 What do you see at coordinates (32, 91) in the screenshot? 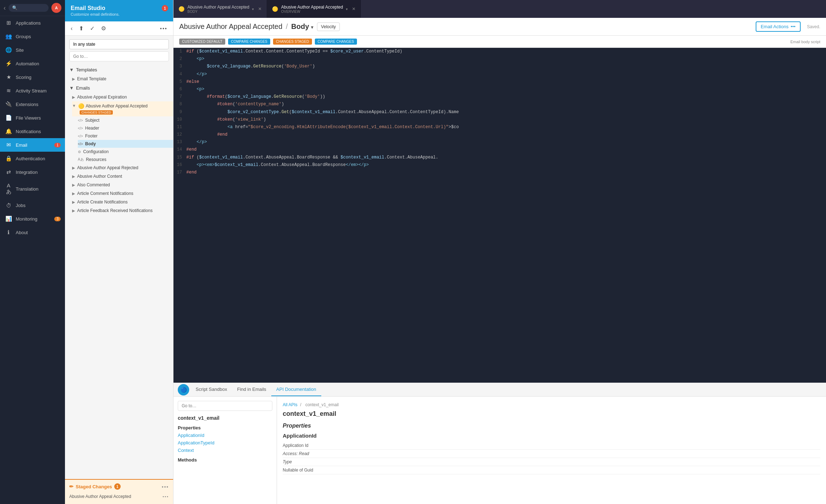
I see `sidebar-item-activity-stream: ≋ Activity Stream` at bounding box center [32, 91].